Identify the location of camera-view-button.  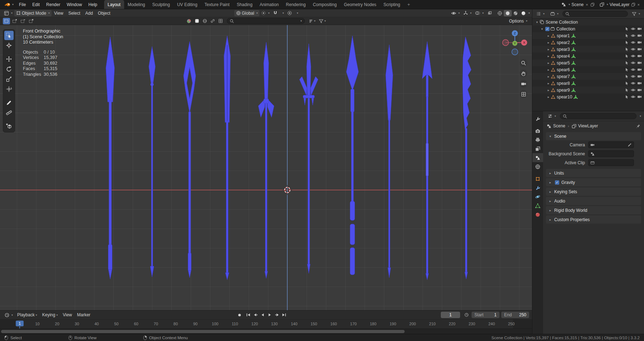
(523, 84).